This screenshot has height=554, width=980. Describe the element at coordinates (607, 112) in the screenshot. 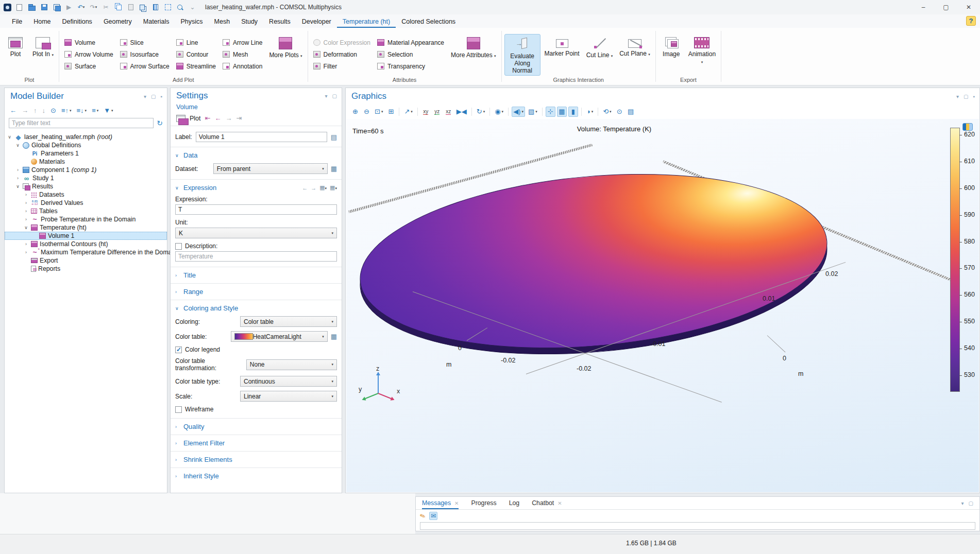

I see `update-plot-icon: ⟲▾` at that location.